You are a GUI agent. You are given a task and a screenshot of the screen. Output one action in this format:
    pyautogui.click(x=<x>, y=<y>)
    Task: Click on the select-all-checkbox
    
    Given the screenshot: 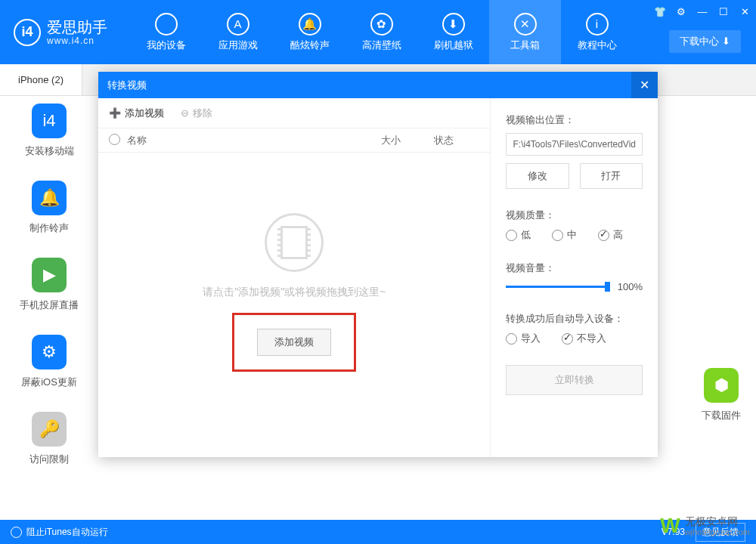 What is the action you would take?
    pyautogui.click(x=115, y=139)
    